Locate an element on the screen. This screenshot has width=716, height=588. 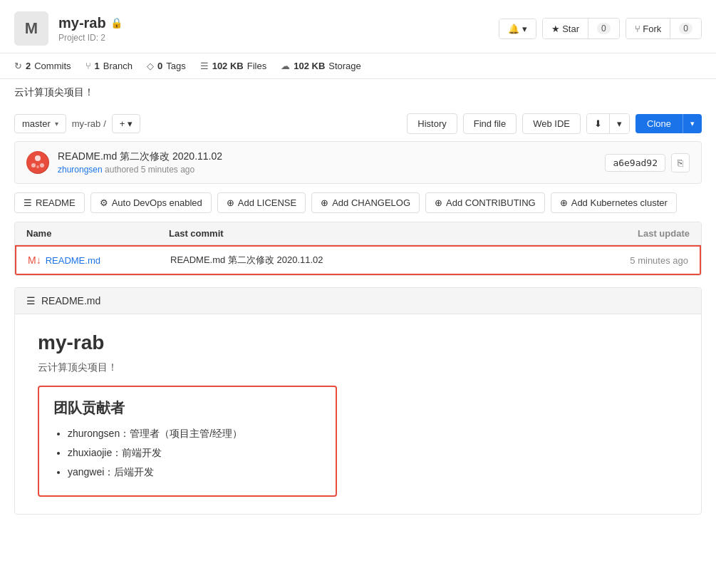
commits-count: 2 is located at coordinates (28, 66).